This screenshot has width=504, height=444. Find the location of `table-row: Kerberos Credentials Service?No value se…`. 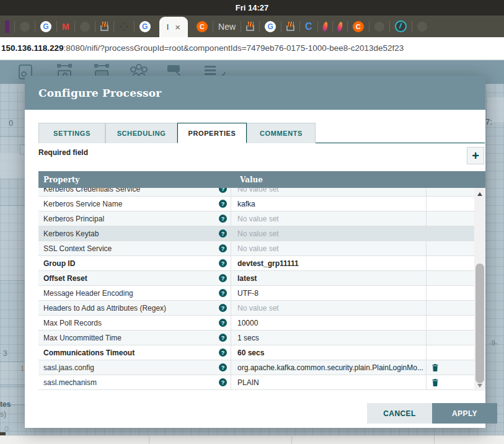

table-row: Kerberos Credentials Service?No value se… is located at coordinates (257, 192).